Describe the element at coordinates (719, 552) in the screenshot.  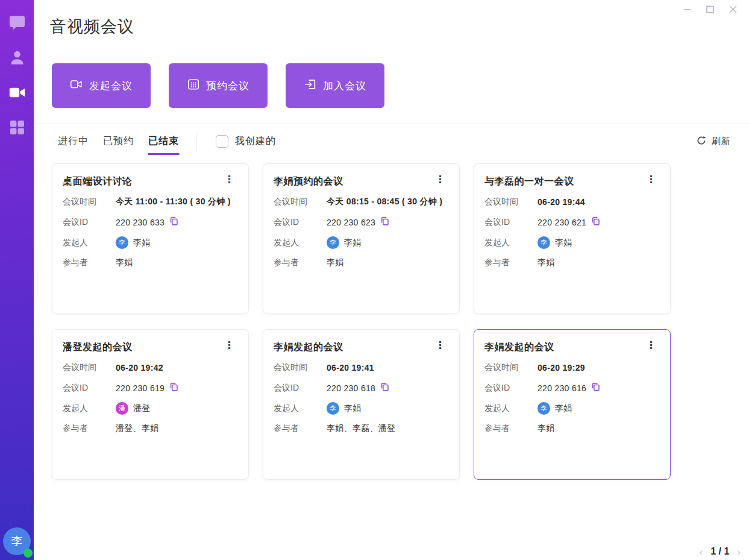
I see `page-indicator: 1 / 1` at that location.